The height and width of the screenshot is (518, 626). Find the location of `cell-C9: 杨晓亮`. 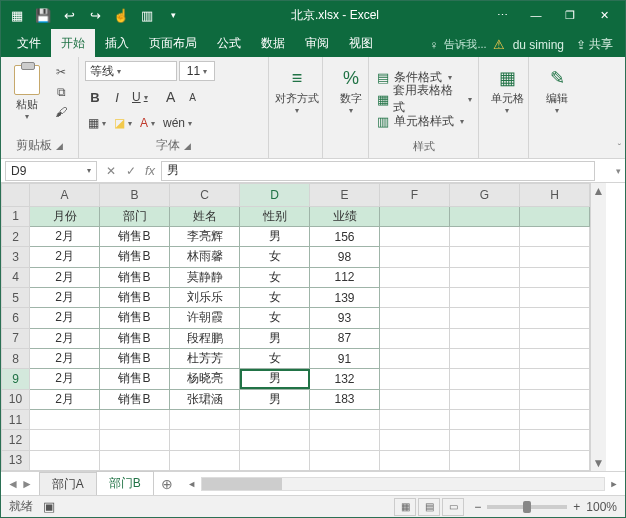

cell-C9: 杨晓亮 is located at coordinates (205, 379).